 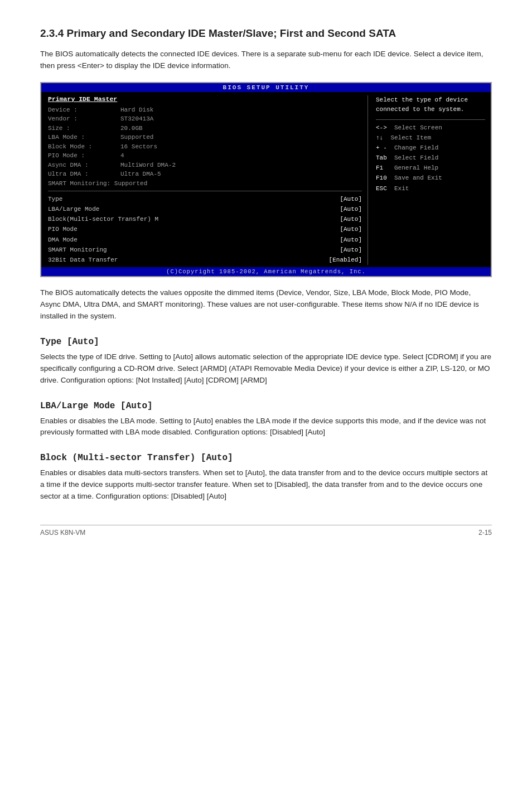 What do you see at coordinates (266, 485) in the screenshot?
I see `subsection-block-text: Enables or disables data multi-sectors t…` at bounding box center [266, 485].